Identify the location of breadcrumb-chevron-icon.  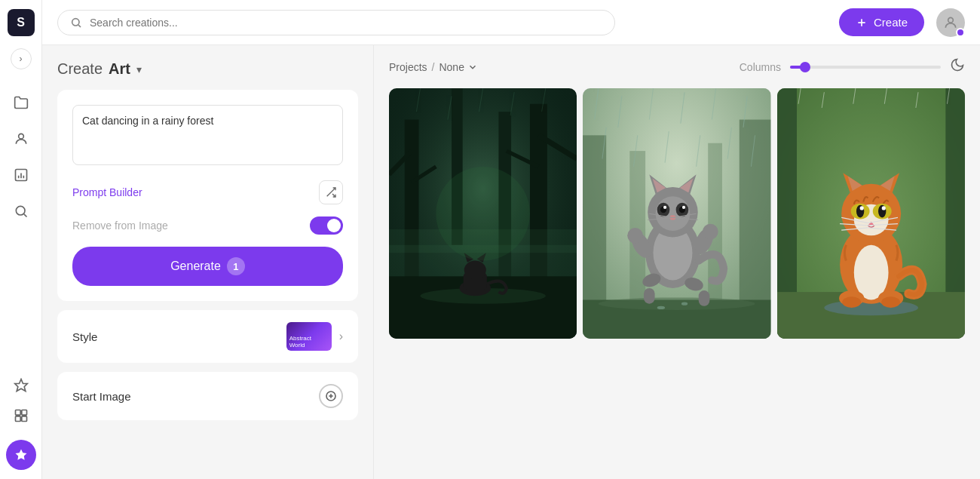
(473, 67).